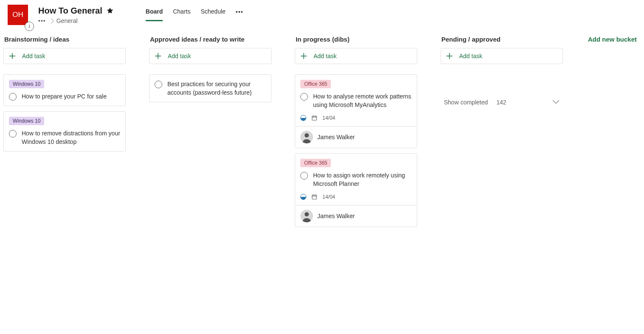 This screenshot has height=334, width=644. What do you see at coordinates (356, 42) in the screenshot?
I see `bucket-title: In progress (dibs)` at bounding box center [356, 42].